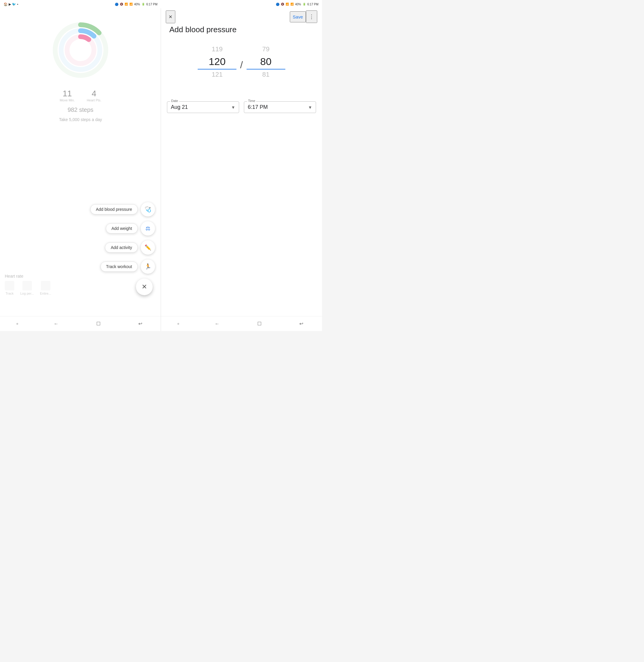 The height and width of the screenshot is (662, 644). What do you see at coordinates (121, 248) in the screenshot?
I see `fab-label-activity: Add activity` at bounding box center [121, 248].